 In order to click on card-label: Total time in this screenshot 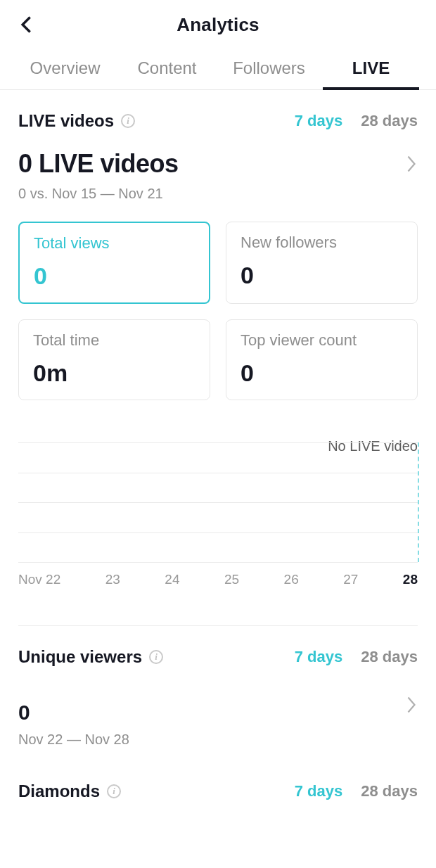, I will do `click(114, 340)`.